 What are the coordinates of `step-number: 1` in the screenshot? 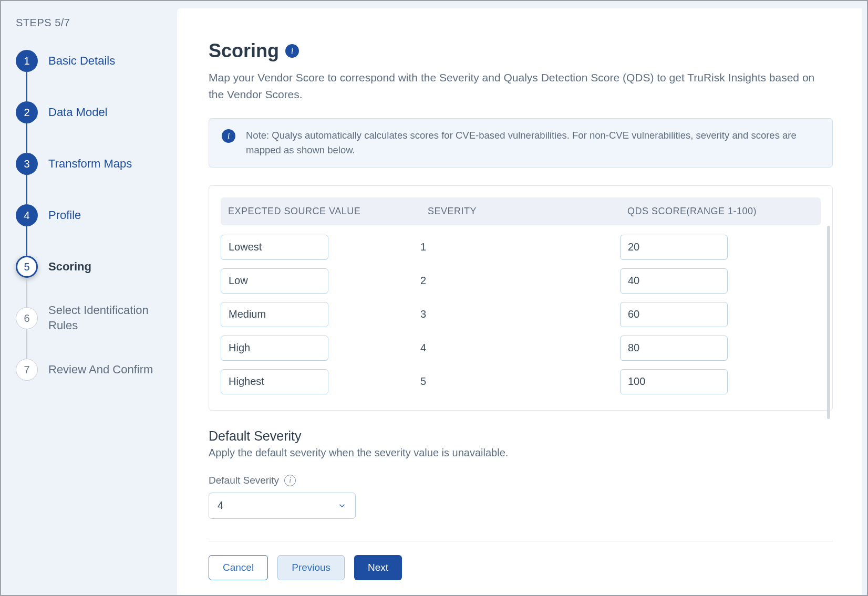 It's located at (27, 61).